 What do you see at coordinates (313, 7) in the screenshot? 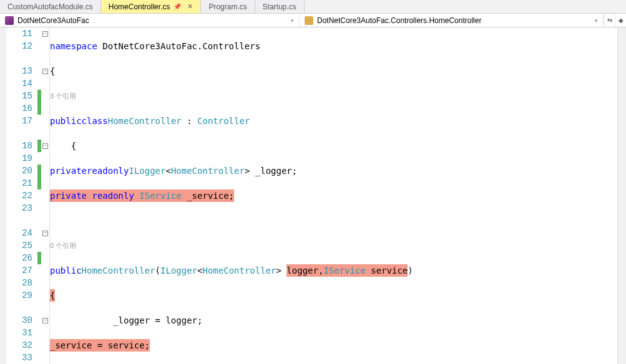
I see `document-tab-bar: CustomAutofacModule.cs HomeController.cs…` at bounding box center [313, 7].